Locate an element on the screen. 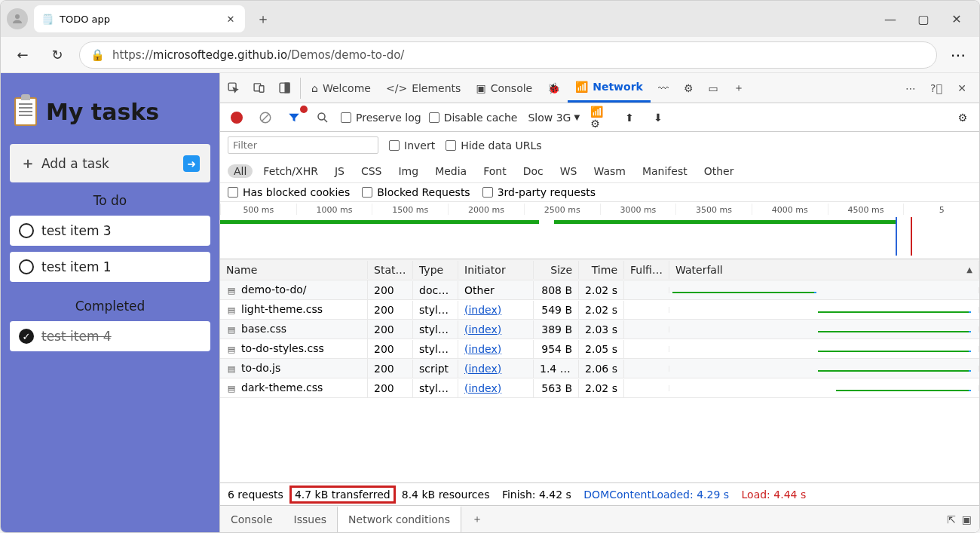  filter-type-font: Font is located at coordinates (495, 171).